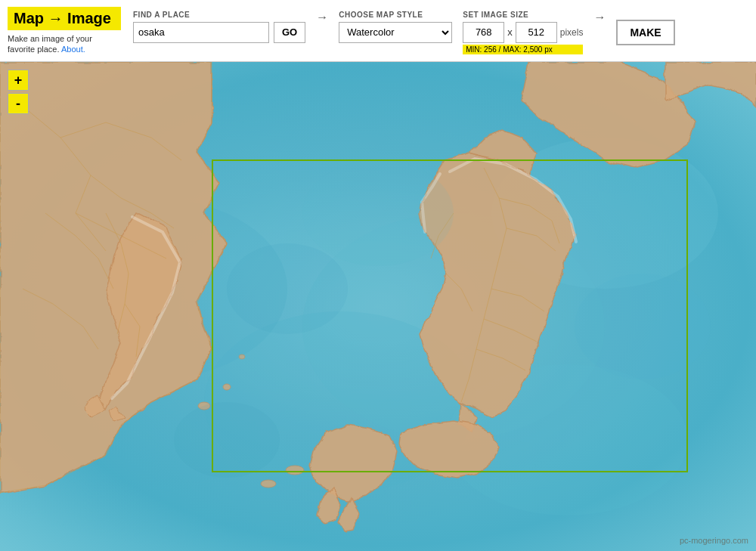 The height and width of the screenshot is (551, 756). What do you see at coordinates (378, 31) in the screenshot?
I see `header: Map → Image Make an image of yourfavorit…` at bounding box center [378, 31].